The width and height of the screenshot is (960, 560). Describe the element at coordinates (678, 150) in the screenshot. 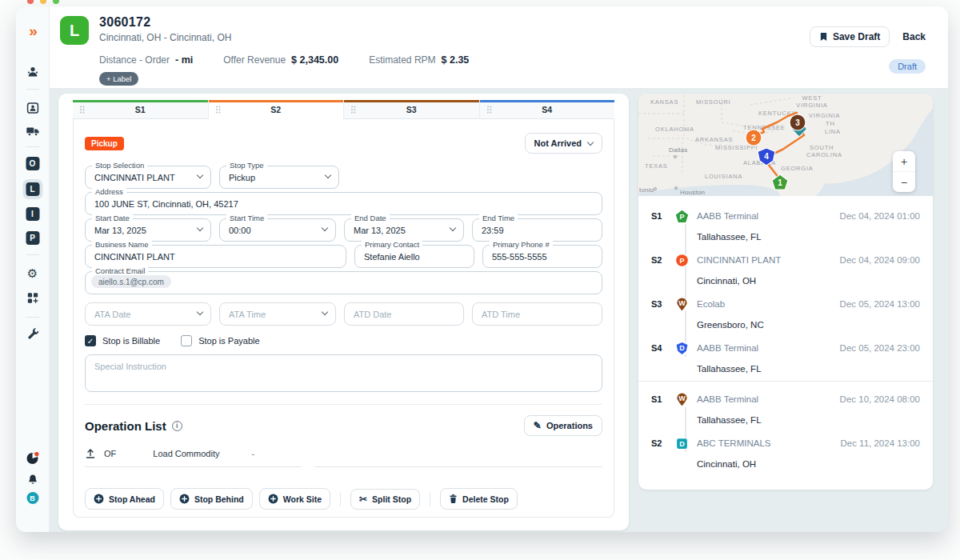

I see `city-label: Dallas` at that location.